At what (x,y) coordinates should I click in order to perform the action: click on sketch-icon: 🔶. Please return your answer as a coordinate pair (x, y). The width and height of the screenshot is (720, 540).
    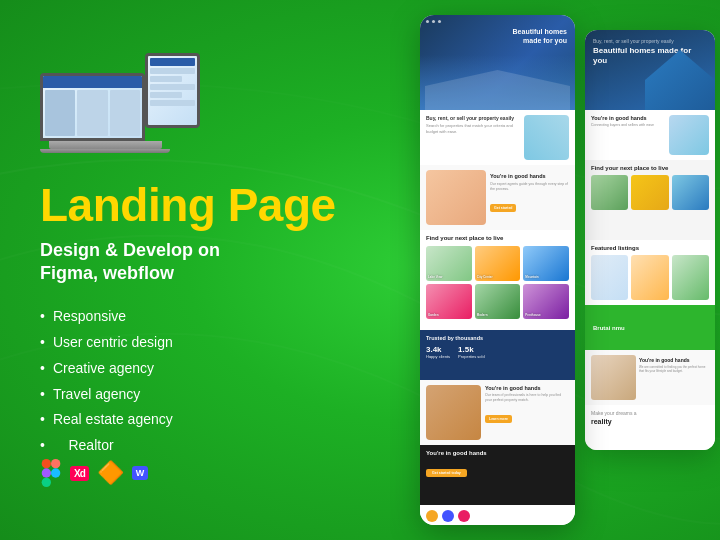
    Looking at the image, I should click on (110, 473).